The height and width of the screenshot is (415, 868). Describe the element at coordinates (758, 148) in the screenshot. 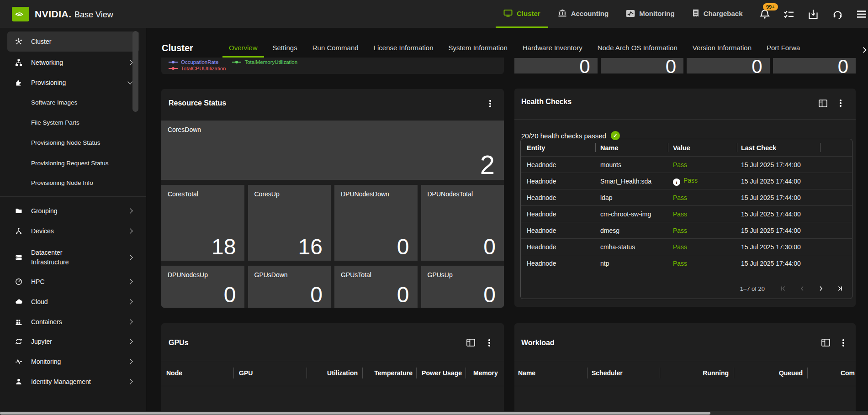

I see `column-header-last-check: Last Check` at that location.